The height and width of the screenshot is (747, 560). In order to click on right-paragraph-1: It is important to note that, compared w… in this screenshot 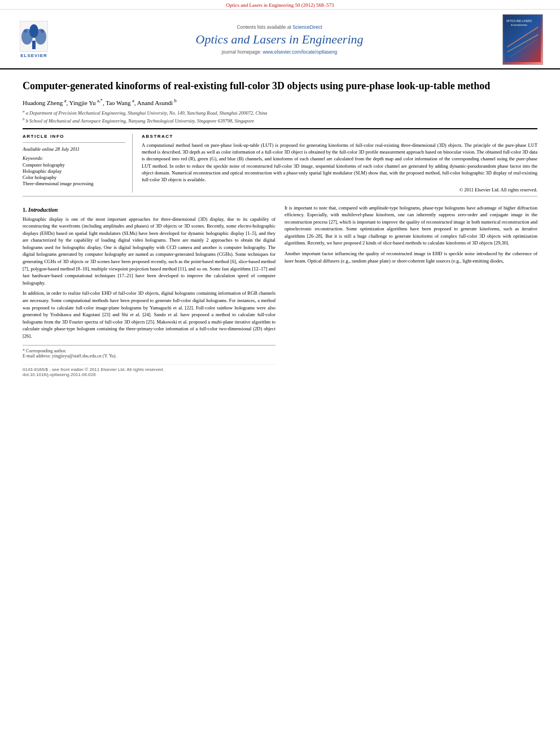, I will do `click(411, 226)`.